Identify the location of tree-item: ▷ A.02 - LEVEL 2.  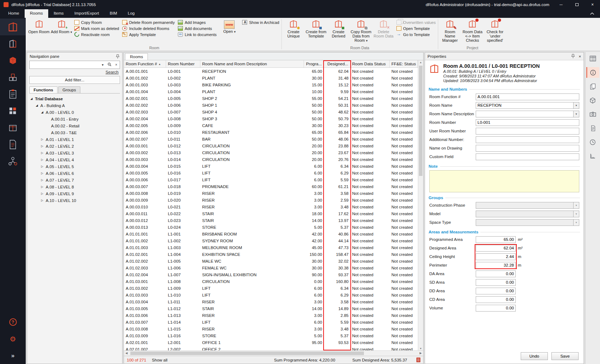
(75, 146).